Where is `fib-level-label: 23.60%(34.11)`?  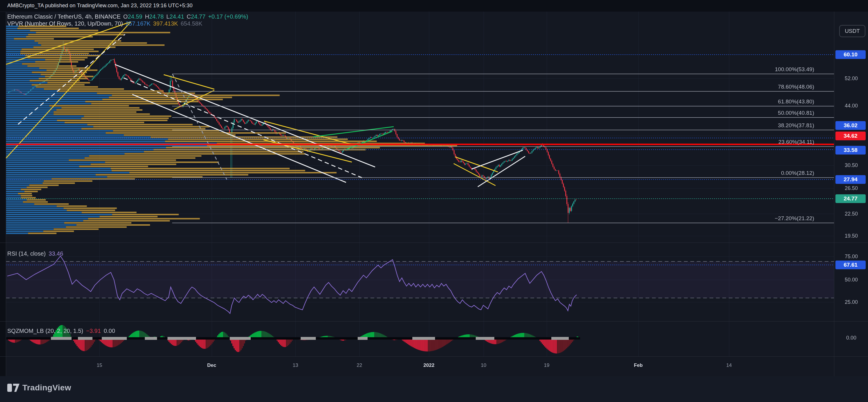 fib-level-label: 23.60%(34.11) is located at coordinates (796, 142).